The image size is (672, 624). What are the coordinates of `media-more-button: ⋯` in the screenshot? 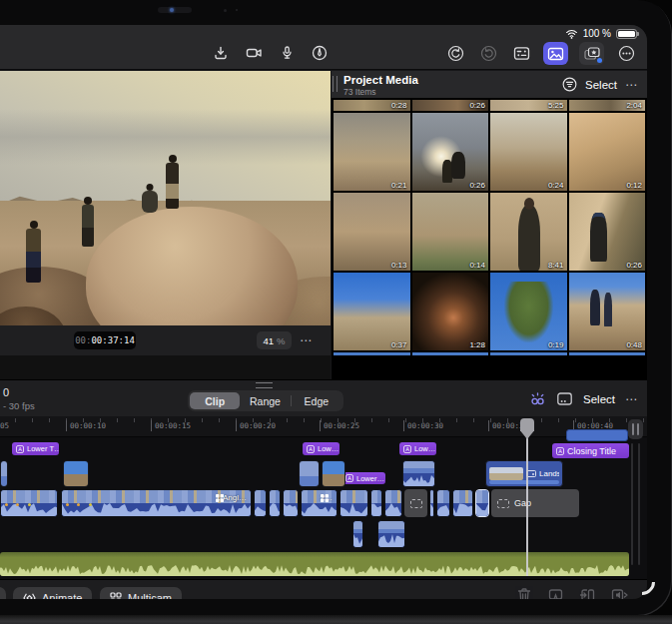 It's located at (631, 85).